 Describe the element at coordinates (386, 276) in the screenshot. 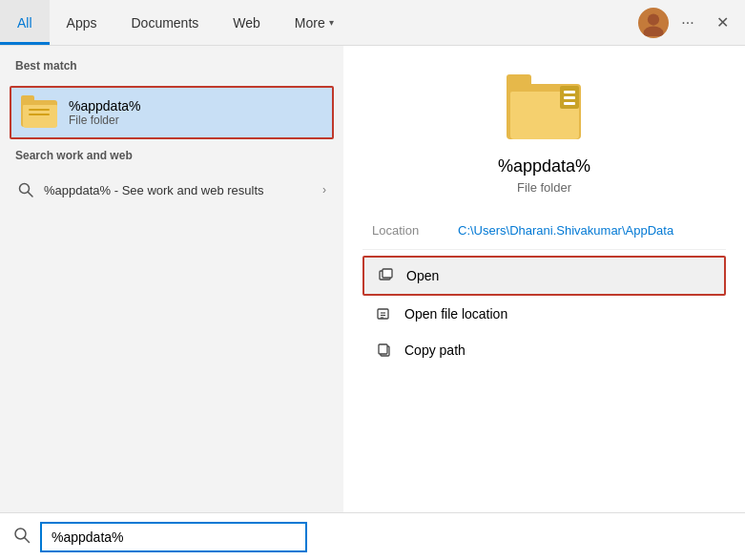

I see `open-icon` at that location.